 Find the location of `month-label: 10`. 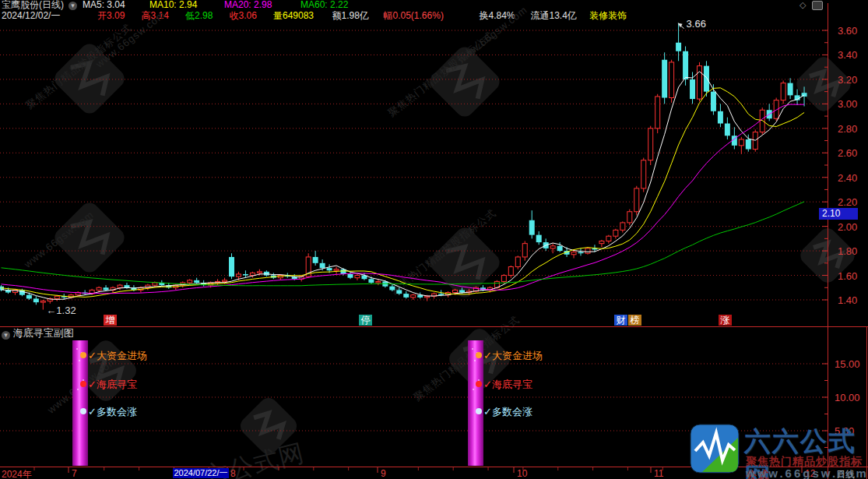

month-label: 10 is located at coordinates (522, 474).